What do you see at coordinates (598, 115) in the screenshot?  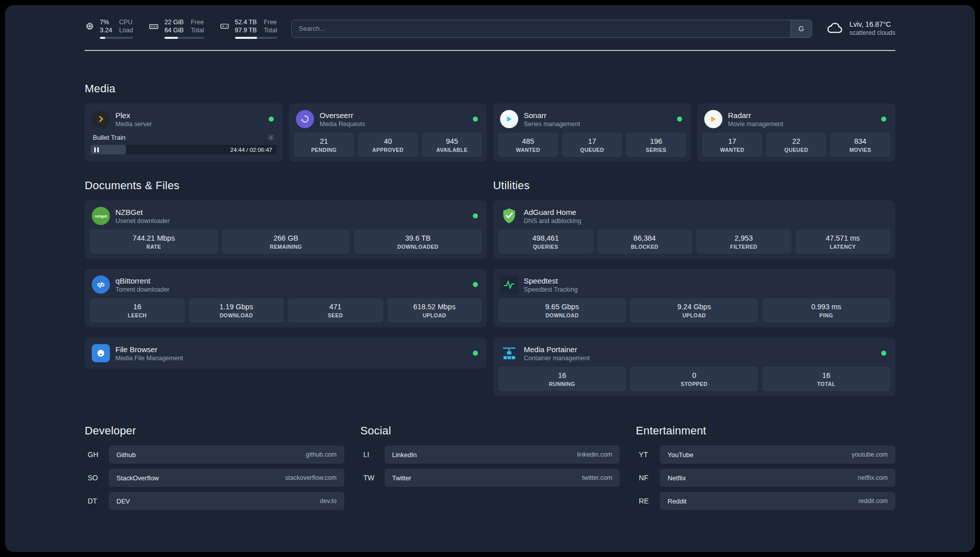 I see `service-name: Sonarr` at bounding box center [598, 115].